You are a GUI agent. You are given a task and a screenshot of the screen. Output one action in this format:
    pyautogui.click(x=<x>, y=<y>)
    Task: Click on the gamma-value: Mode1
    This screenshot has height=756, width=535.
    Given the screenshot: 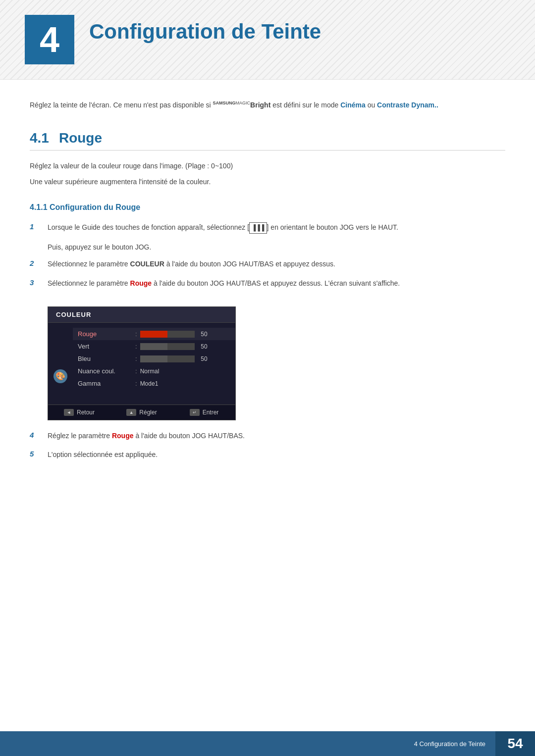 What is the action you would take?
    pyautogui.click(x=150, y=384)
    